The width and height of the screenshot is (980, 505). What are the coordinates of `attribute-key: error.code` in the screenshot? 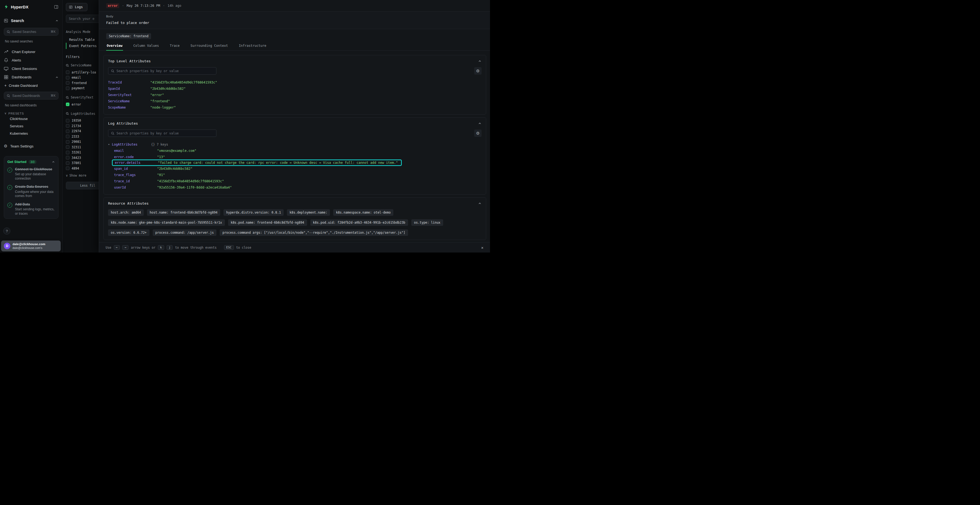 It's located at (135, 157).